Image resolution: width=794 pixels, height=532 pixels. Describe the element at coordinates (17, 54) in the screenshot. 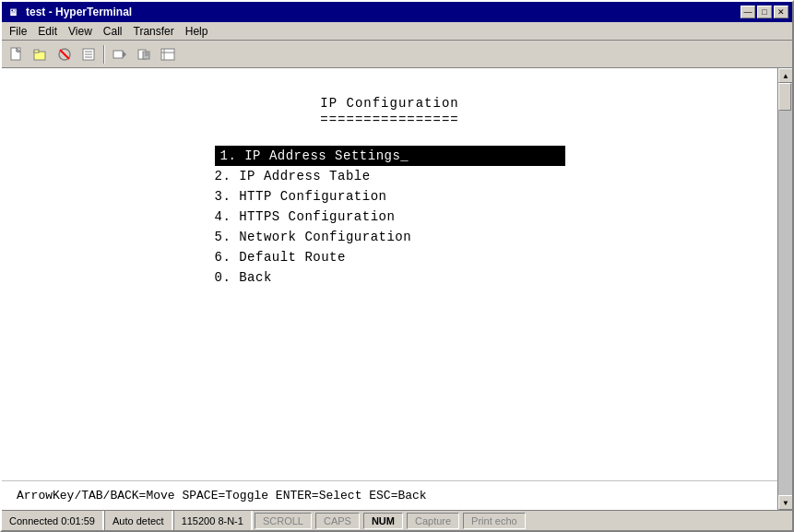

I see `new-button` at that location.